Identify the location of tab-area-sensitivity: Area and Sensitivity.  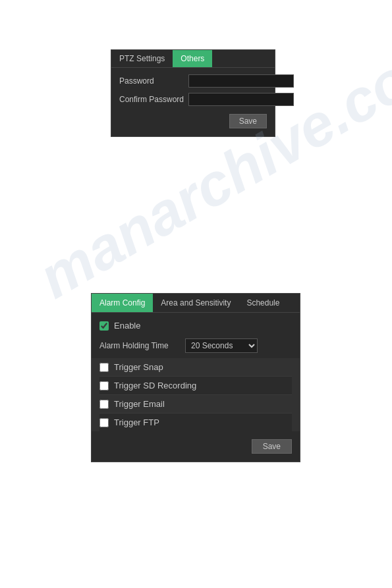
(196, 303).